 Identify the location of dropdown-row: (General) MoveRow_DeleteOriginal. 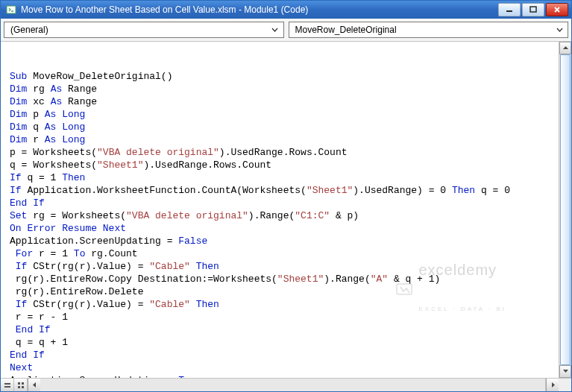
(286, 30).